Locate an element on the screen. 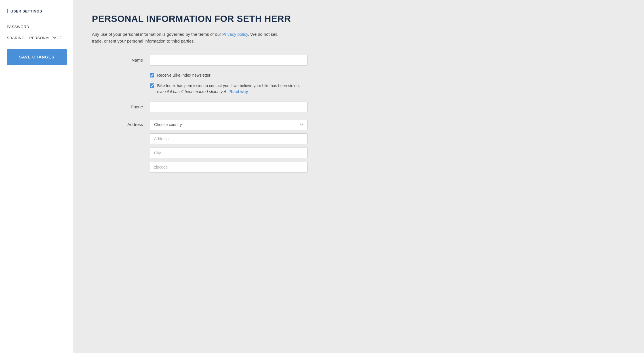  contact-label-part1: Bike Index has permission to contact you… is located at coordinates (229, 86).